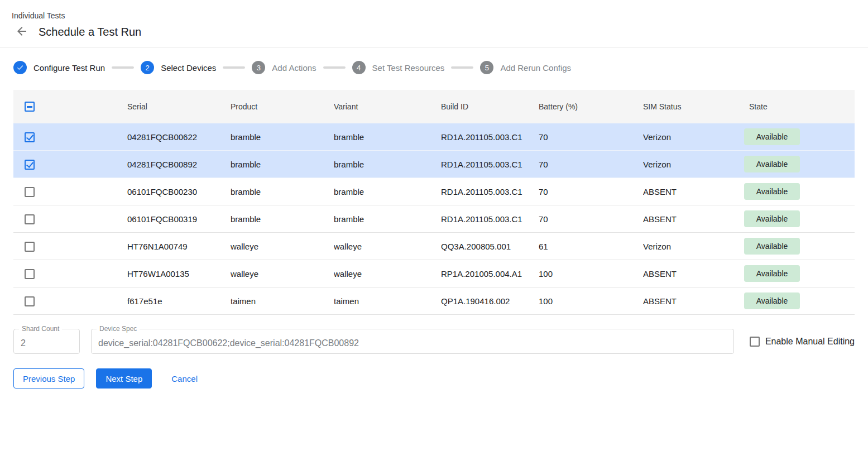 The height and width of the screenshot is (470, 868). What do you see at coordinates (282, 107) in the screenshot?
I see `column-header-product: Product` at bounding box center [282, 107].